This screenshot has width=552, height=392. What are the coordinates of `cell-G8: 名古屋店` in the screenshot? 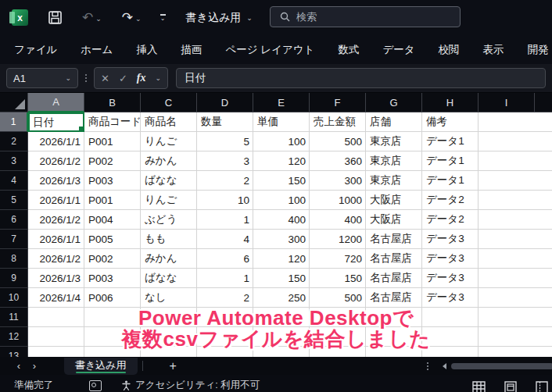 It's located at (394, 259).